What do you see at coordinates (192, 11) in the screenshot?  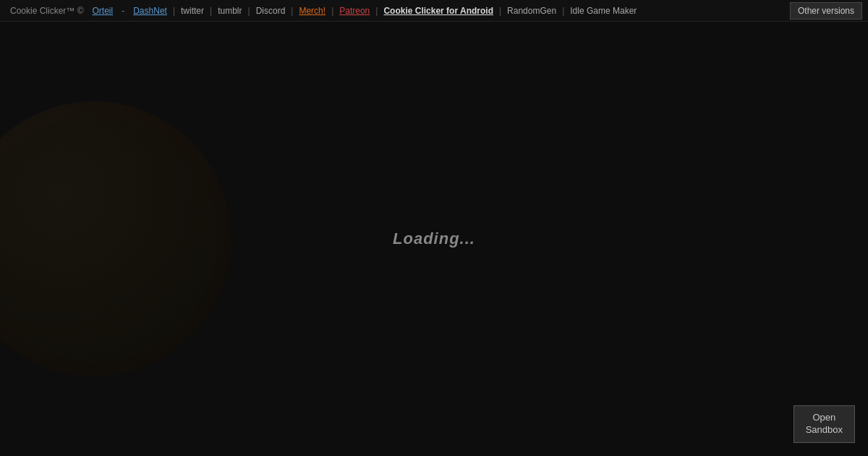 I see `twitter-link: twitter` at bounding box center [192, 11].